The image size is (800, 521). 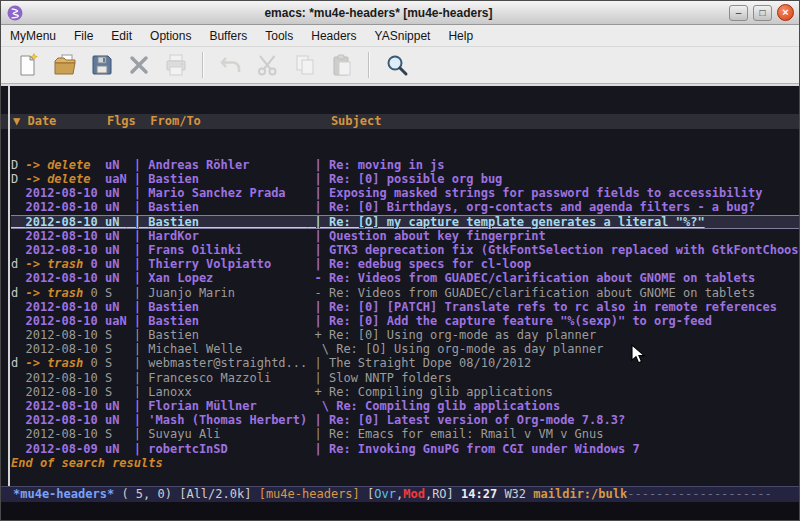 What do you see at coordinates (385, 494) in the screenshot?
I see `modeline-segment: Ovr` at bounding box center [385, 494].